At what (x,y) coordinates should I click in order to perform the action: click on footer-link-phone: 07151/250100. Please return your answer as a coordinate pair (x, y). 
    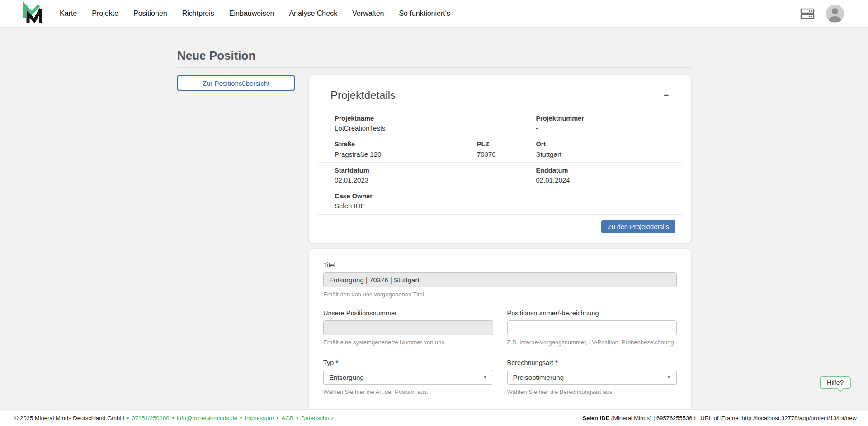
    Looking at the image, I should click on (150, 418).